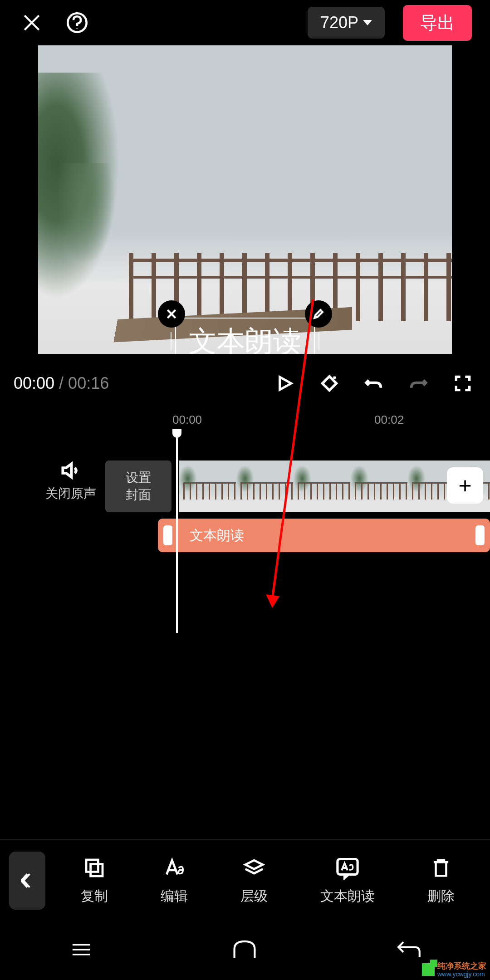  I want to click on toolbar-back-button, so click(27, 881).